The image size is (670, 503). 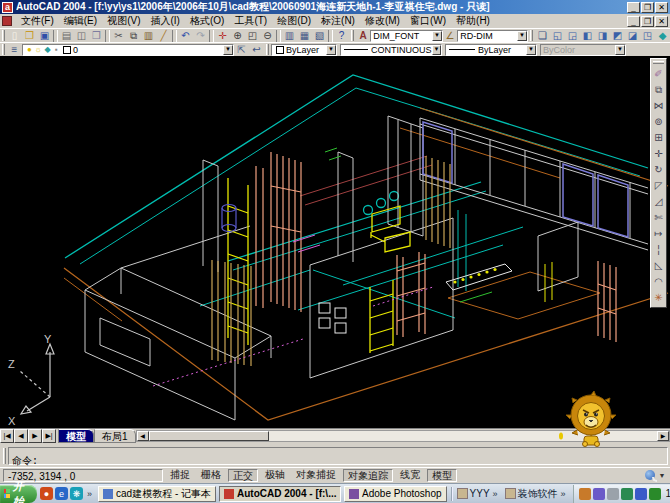 What do you see at coordinates (18, 494) in the screenshot?
I see `start-button: 开始` at bounding box center [18, 494].